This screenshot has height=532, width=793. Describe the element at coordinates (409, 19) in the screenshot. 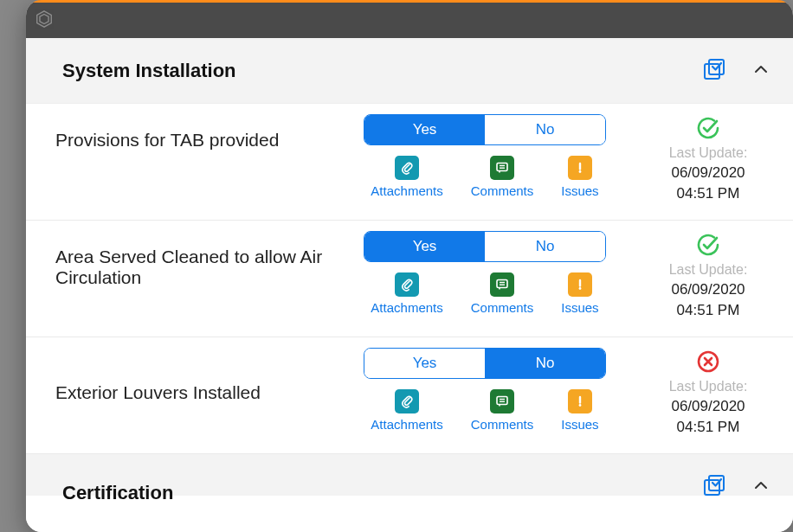

I see `titlebar` at that location.